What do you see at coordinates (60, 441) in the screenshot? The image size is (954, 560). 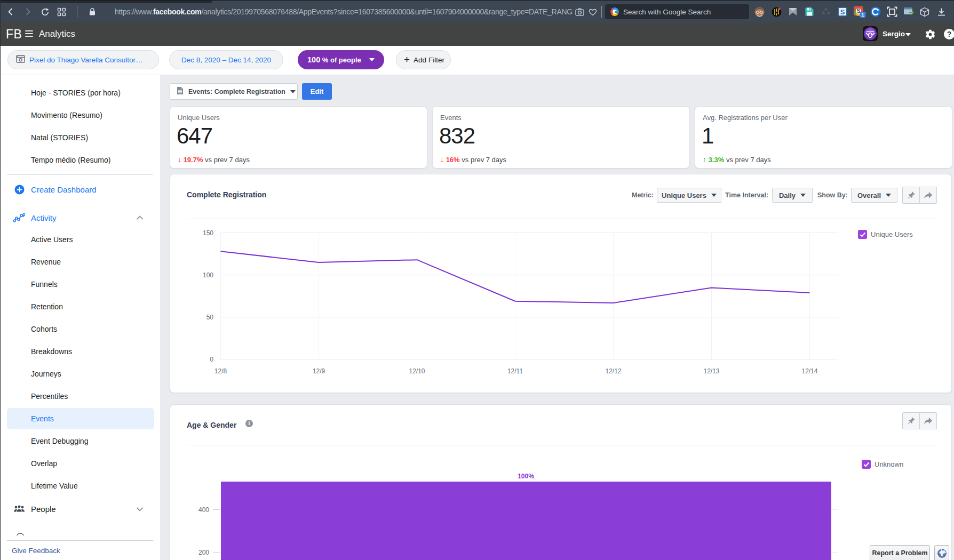 I see `sidebar-item-label: Event Debugging` at bounding box center [60, 441].